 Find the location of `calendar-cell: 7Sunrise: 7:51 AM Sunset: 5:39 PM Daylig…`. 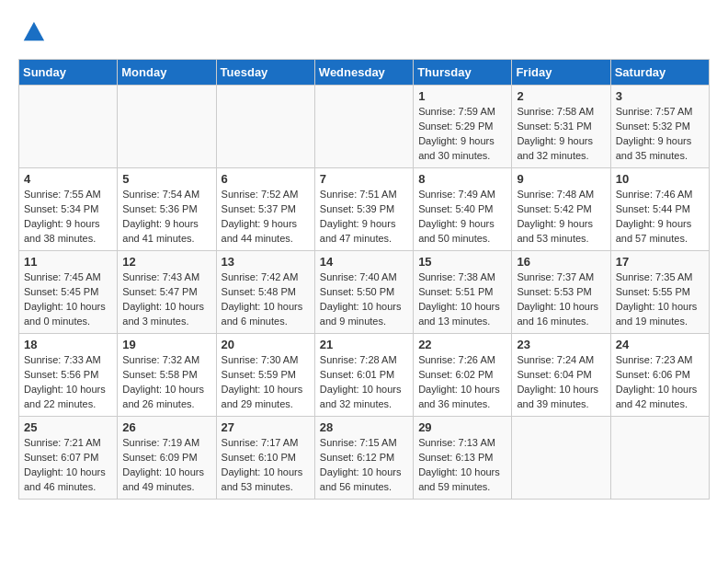

calendar-cell: 7Sunrise: 7:51 AM Sunset: 5:39 PM Daylig… is located at coordinates (364, 210).